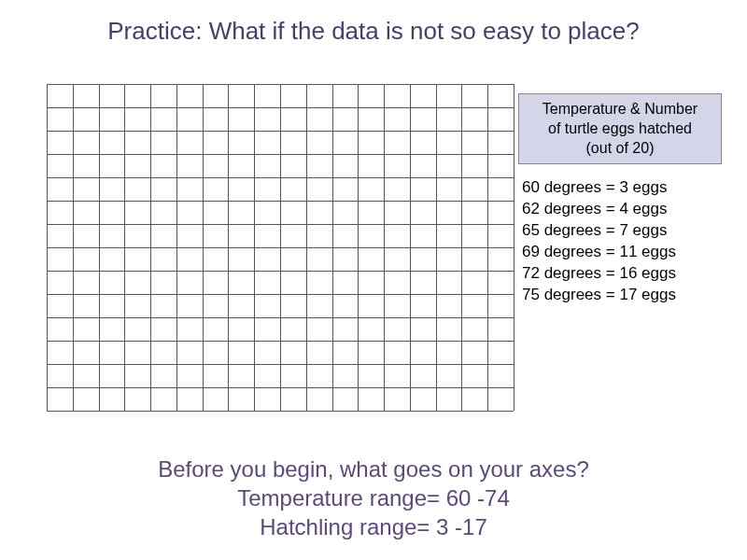 The height and width of the screenshot is (560, 747). I want to click on data-row: 62 degrees = 4 eggs, so click(622, 209).